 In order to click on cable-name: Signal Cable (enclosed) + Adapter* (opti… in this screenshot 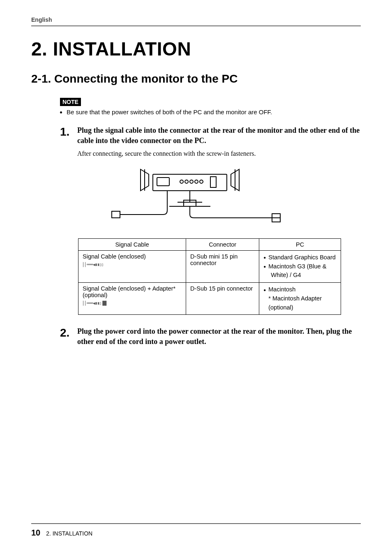, I will do `click(129, 292)`.